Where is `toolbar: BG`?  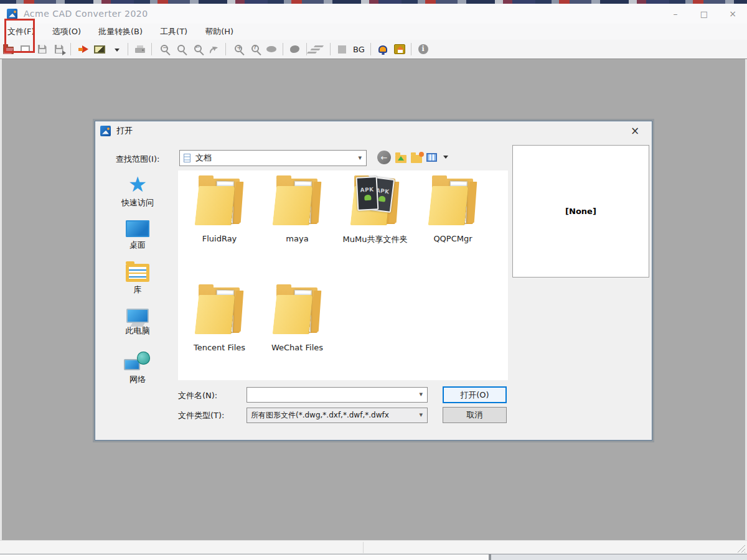 toolbar: BG is located at coordinates (374, 50).